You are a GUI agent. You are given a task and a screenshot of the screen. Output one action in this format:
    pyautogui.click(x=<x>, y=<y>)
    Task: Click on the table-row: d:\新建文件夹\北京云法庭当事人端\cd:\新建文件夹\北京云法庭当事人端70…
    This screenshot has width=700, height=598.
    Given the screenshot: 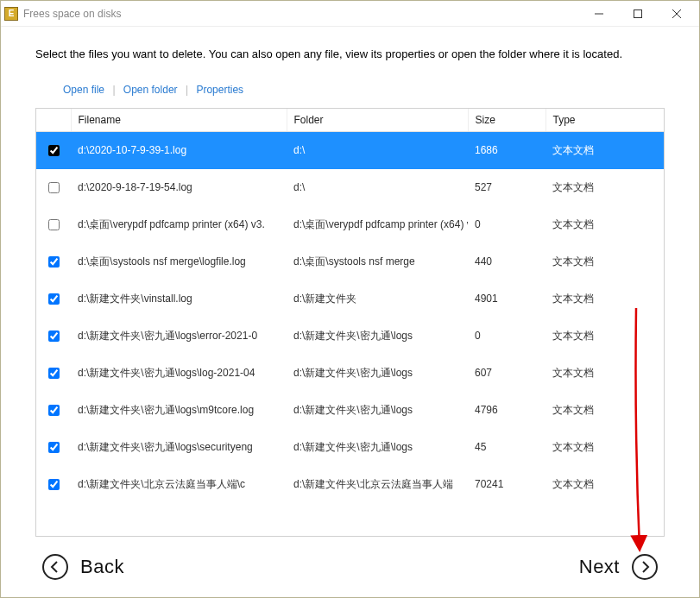 What is the action you would take?
    pyautogui.click(x=350, y=485)
    